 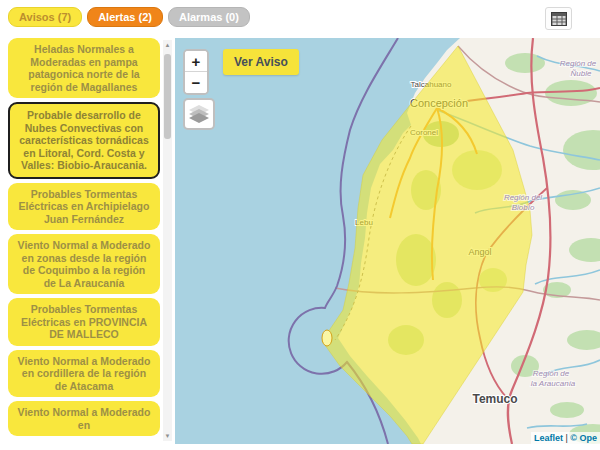 What do you see at coordinates (45, 17) in the screenshot?
I see `tab-avisos: Avisos (7)` at bounding box center [45, 17].